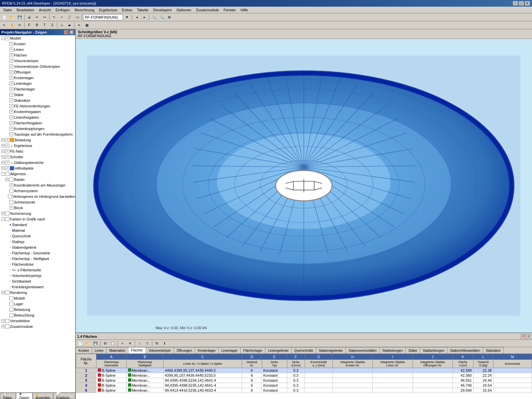 This screenshot has height=399, width=532. What do you see at coordinates (38, 78) in the screenshot?
I see `tree-item-7: Knotenlager` at bounding box center [38, 78].